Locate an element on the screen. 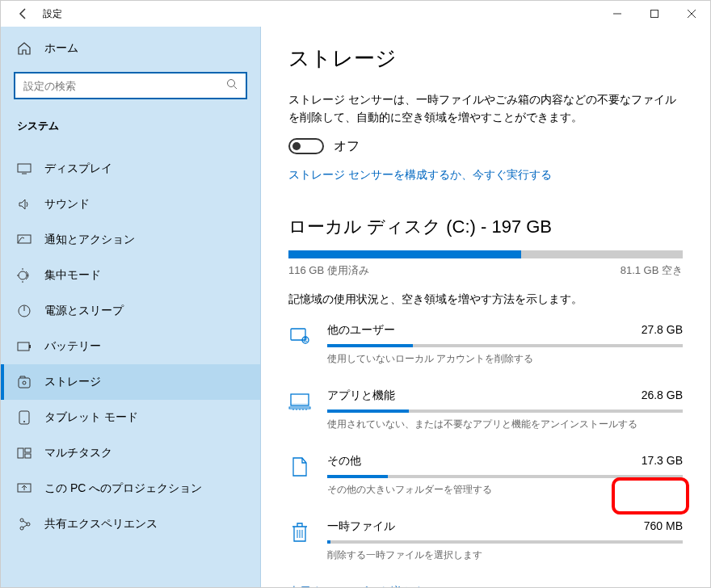 The width and height of the screenshot is (711, 588). category-subtitle: 使用されていない、または不要なアプリと機能をアンインストールする is located at coordinates (505, 425).